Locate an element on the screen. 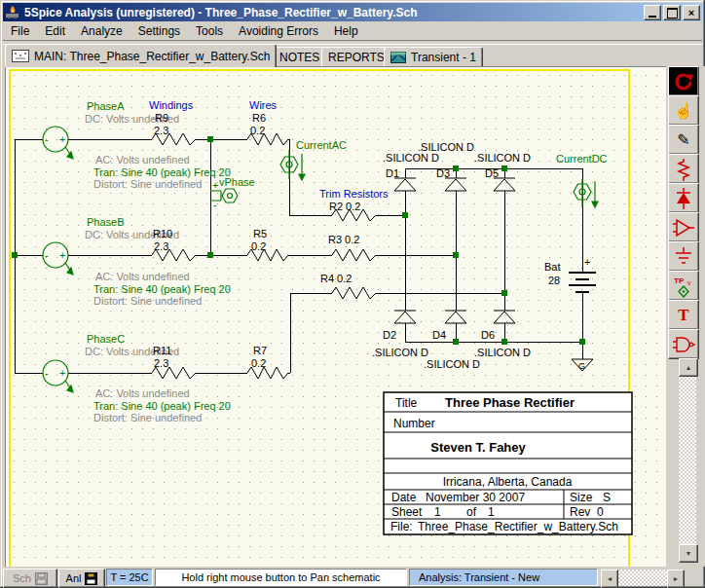 The image size is (705, 588). resistor-tool-button is located at coordinates (684, 169).